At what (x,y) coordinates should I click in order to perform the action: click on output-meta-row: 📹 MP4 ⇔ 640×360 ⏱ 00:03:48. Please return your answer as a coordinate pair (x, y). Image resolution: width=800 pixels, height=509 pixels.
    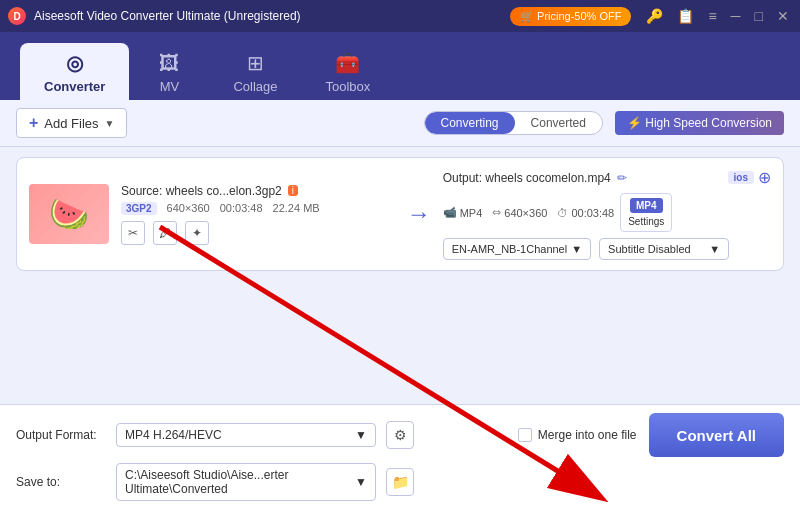
    Looking at the image, I should click on (607, 212).